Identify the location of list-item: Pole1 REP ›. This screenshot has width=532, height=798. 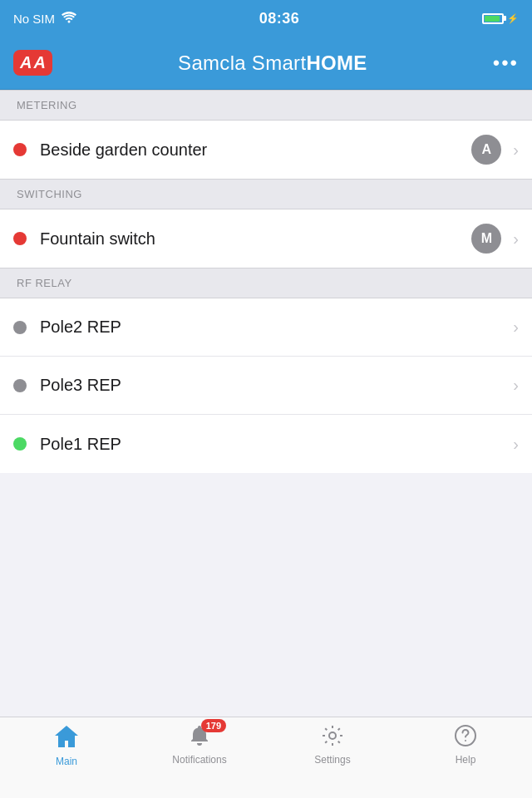
(266, 444).